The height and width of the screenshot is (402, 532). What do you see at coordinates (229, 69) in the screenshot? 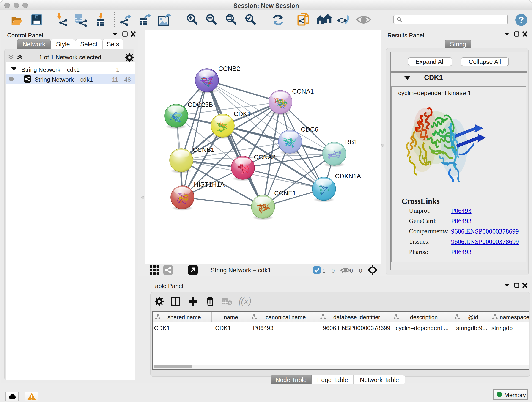
I see `svg-text: CCNB2` at bounding box center [229, 69].